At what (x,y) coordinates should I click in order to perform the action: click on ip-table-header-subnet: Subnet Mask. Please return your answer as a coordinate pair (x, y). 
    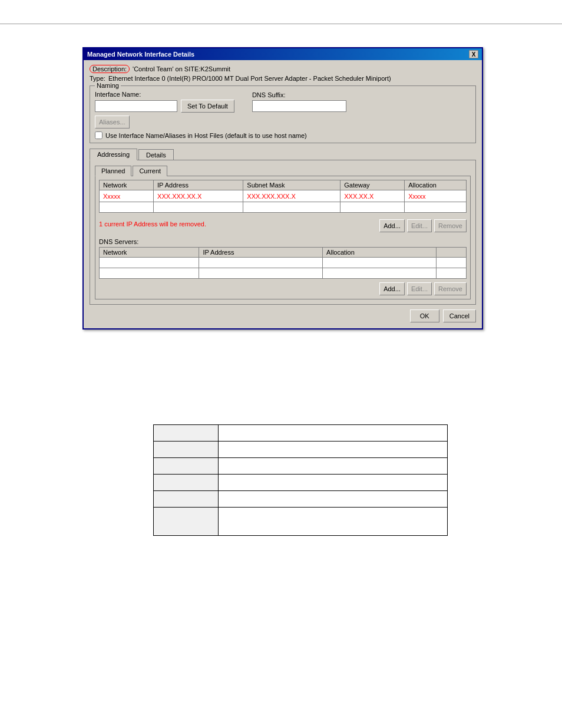
    Looking at the image, I should click on (292, 185).